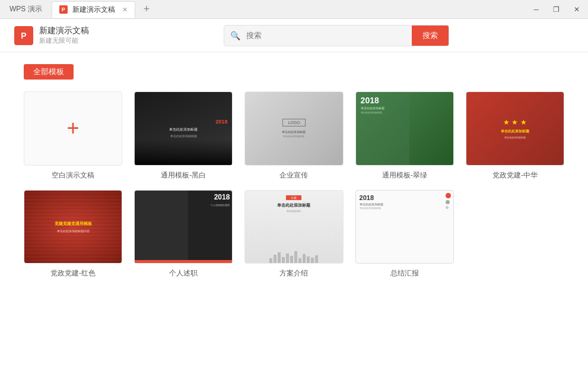  What do you see at coordinates (294, 122) in the screenshot?
I see `corp-logo: LOGO` at bounding box center [294, 122].